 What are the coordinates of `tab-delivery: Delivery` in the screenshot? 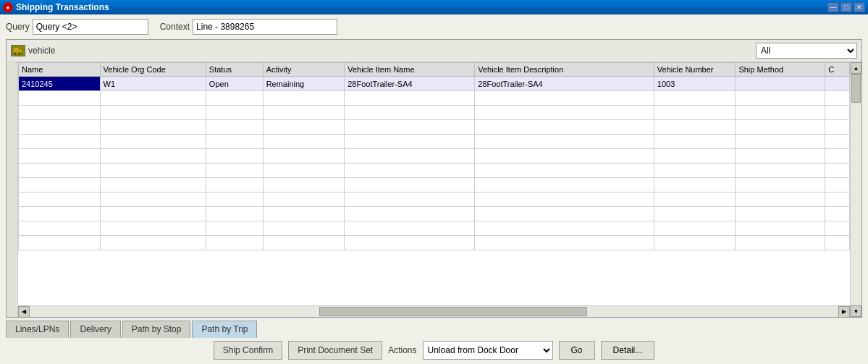 It's located at (96, 329).